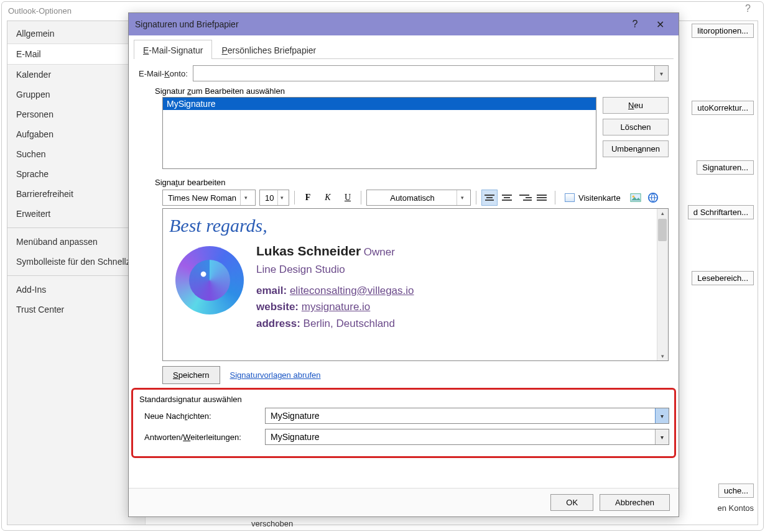 This screenshot has height=532, width=765. What do you see at coordinates (209, 198) in the screenshot?
I see `font-select: Times New Roman▾` at bounding box center [209, 198].